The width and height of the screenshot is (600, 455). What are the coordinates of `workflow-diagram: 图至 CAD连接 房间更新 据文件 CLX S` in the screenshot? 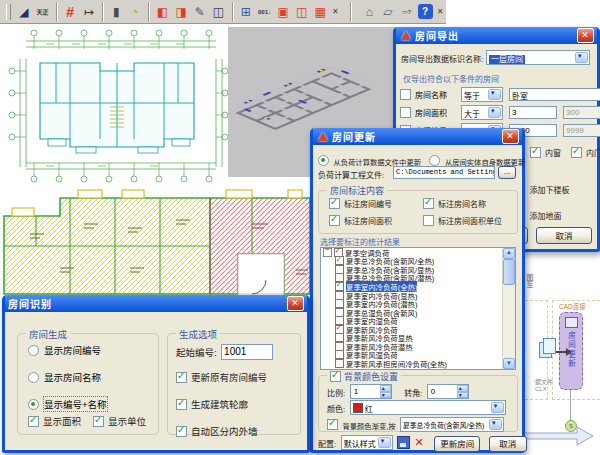 It's located at (558, 354).